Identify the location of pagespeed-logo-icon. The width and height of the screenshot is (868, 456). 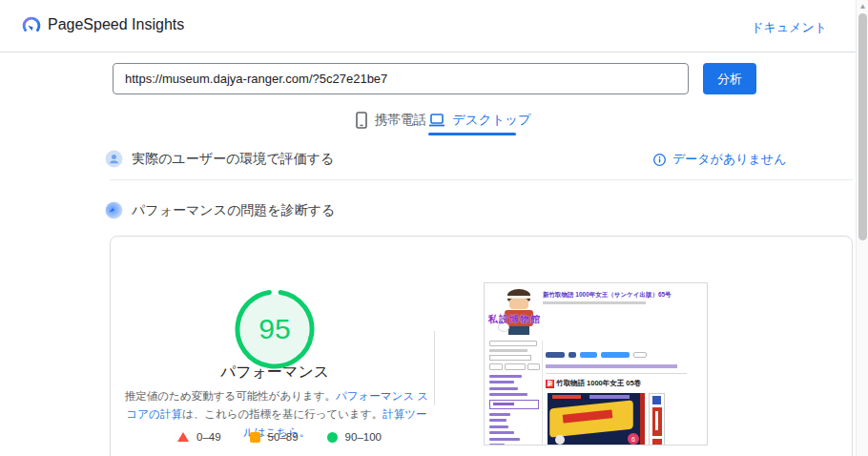
(31, 26).